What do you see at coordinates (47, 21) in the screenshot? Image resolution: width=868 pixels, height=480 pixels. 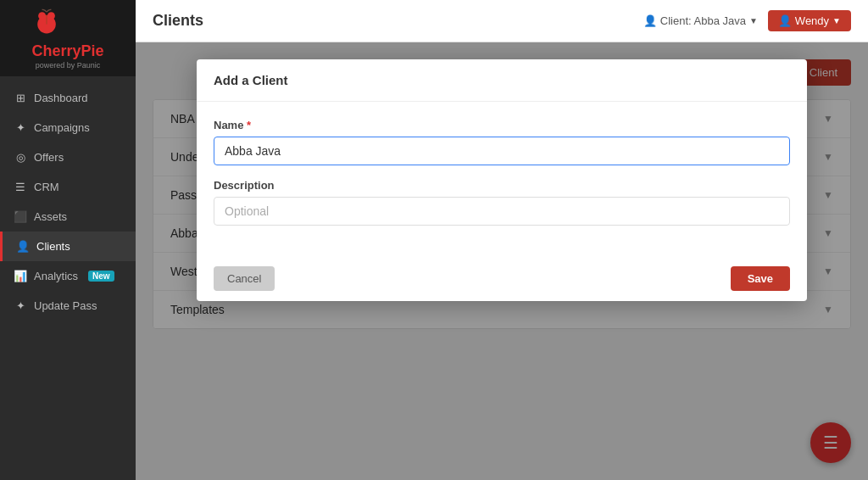 I see `cherrypie-logo-icon` at bounding box center [47, 21].